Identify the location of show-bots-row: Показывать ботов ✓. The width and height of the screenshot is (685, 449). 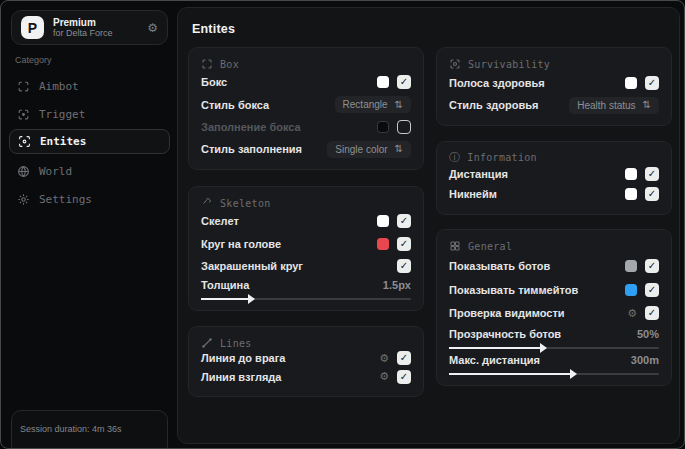
(554, 266).